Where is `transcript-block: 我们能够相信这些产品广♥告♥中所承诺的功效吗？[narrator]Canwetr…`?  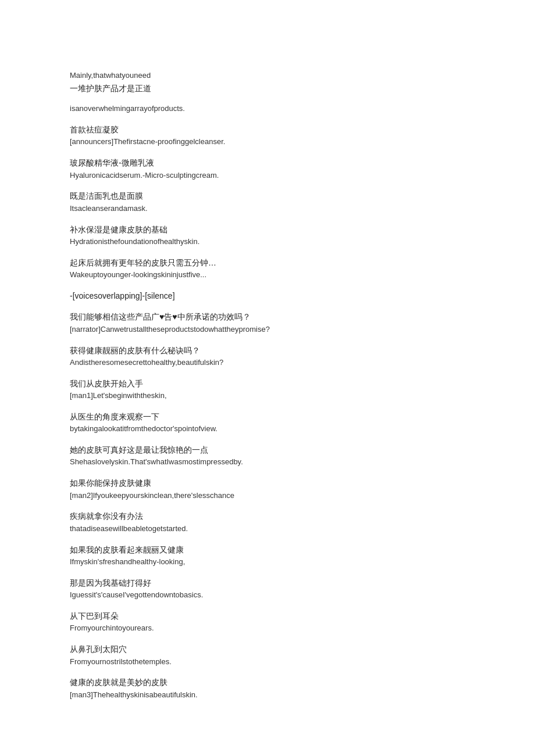
transcript-block: 我们能够相信这些产品广♥告♥中所承诺的功效吗？[narrator]Canwetr… is located at coordinates (268, 323).